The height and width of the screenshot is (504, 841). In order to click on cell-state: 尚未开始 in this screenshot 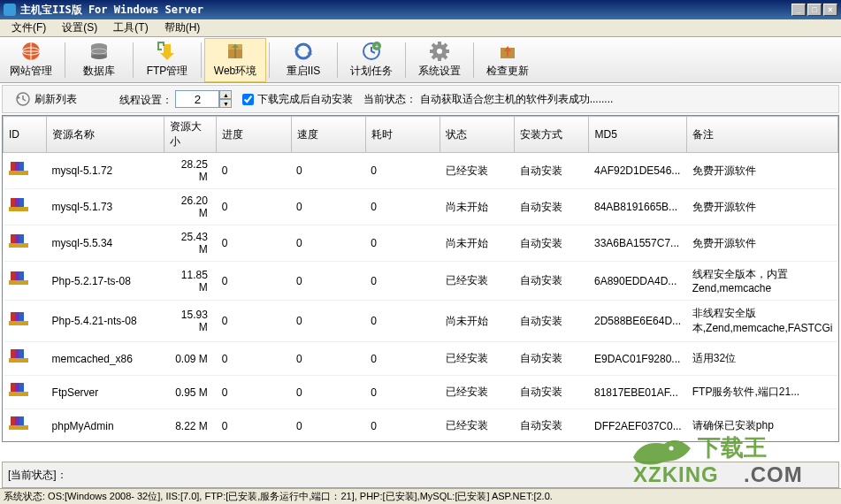, I will do `click(478, 322)`.